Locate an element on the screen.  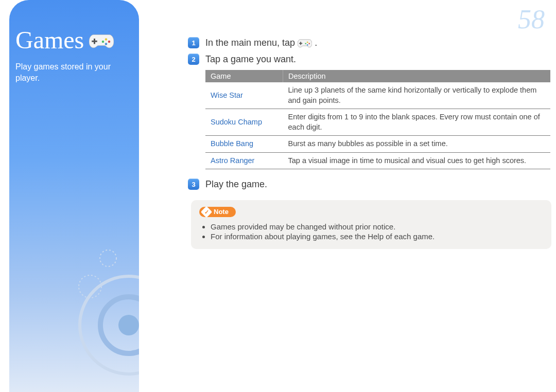
table-row: Bubble Bang Burst as many bubbles as pos… is located at coordinates (378, 144).